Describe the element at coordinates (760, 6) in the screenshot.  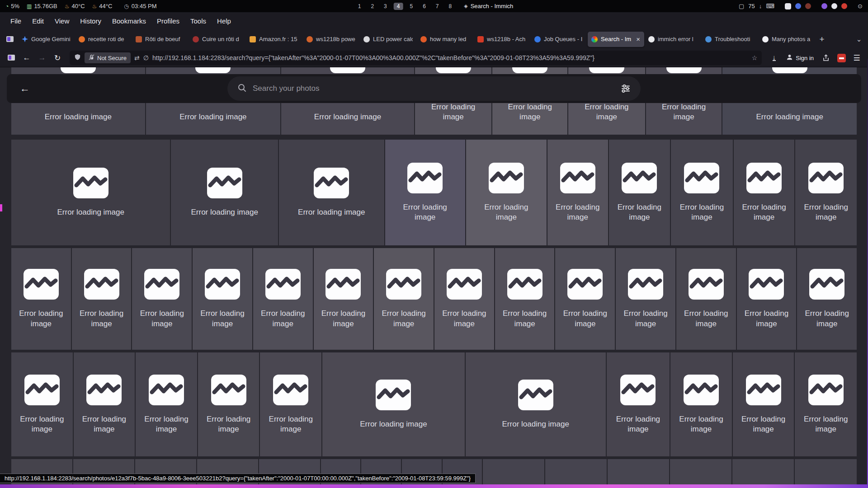
I see `net-down-icon: ↓` at that location.